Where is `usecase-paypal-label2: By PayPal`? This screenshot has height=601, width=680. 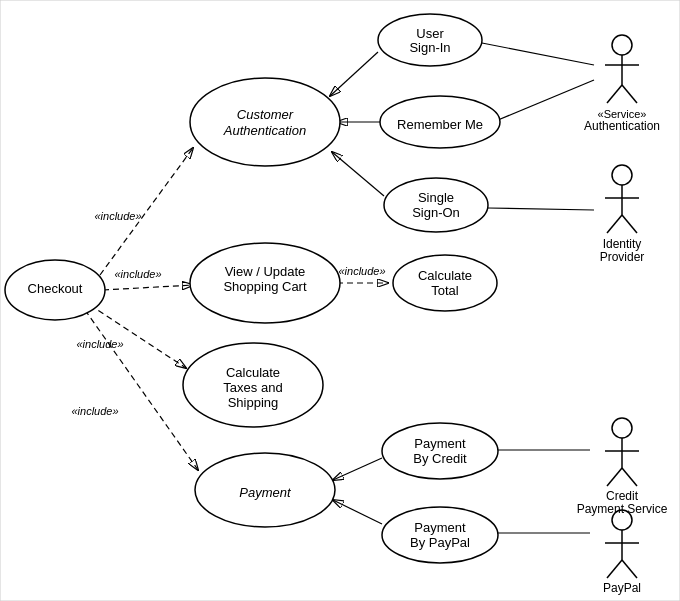 usecase-paypal-label2: By PayPal is located at coordinates (440, 542).